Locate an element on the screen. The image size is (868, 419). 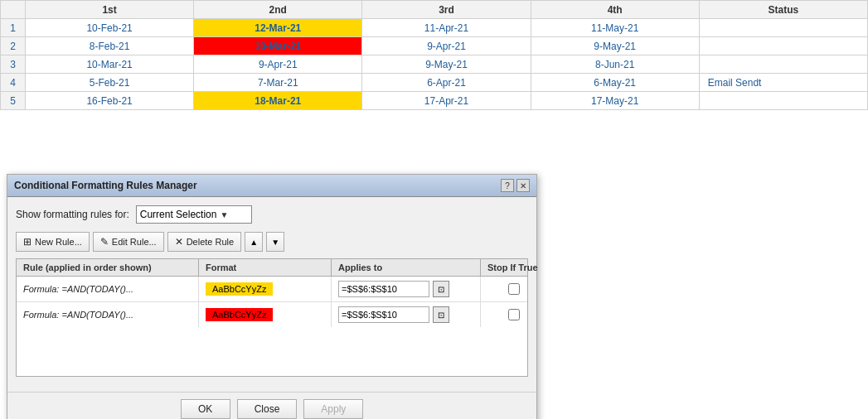
dialog-title-buttons: ? ✕ is located at coordinates (516, 185).